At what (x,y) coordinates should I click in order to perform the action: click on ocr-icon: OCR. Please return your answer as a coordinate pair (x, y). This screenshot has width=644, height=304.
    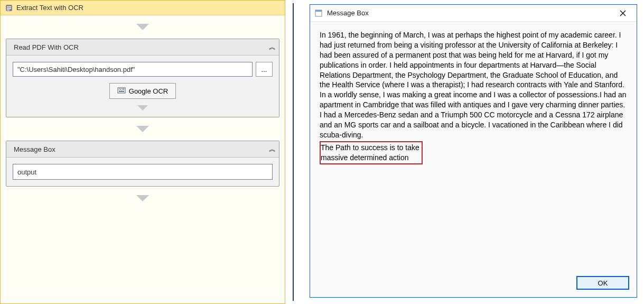
    Looking at the image, I should click on (122, 91).